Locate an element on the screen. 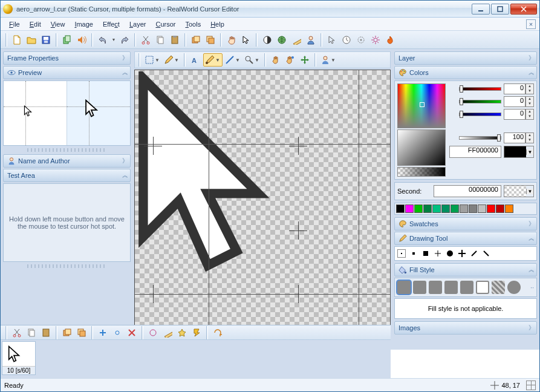 This screenshot has height=392, width=540. menu-tools: Tools is located at coordinates (193, 24).